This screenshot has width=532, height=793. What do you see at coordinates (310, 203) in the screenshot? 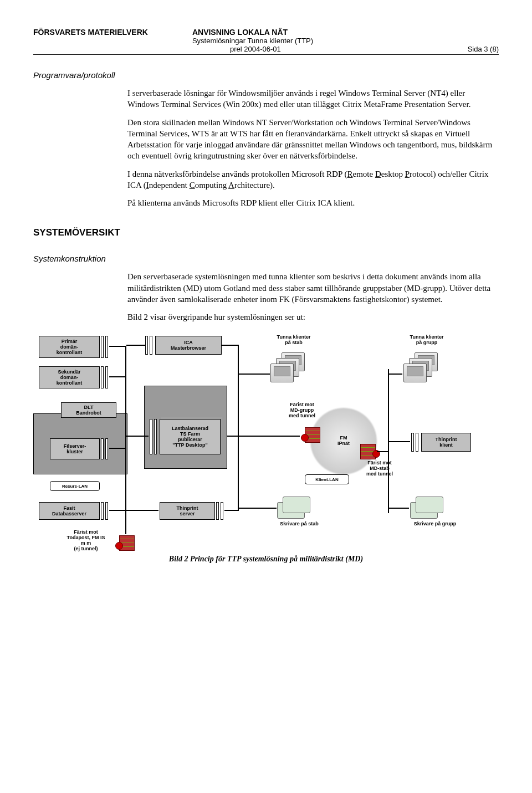
I see `paragraph: På klienterna används Microsofts RDP kli…` at bounding box center [310, 203].